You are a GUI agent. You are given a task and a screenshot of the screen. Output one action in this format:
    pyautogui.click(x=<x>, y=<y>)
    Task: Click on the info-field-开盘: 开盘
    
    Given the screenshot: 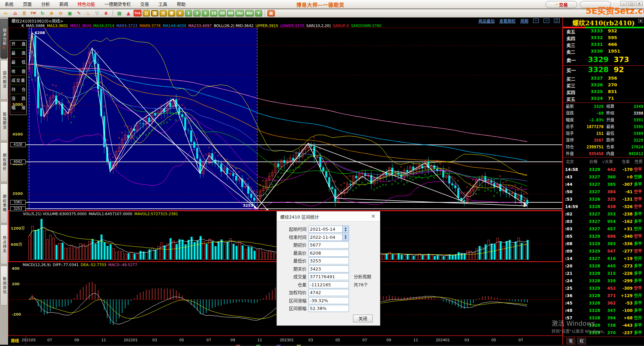 What is the action you would take?
    pyautogui.click(x=18, y=45)
    